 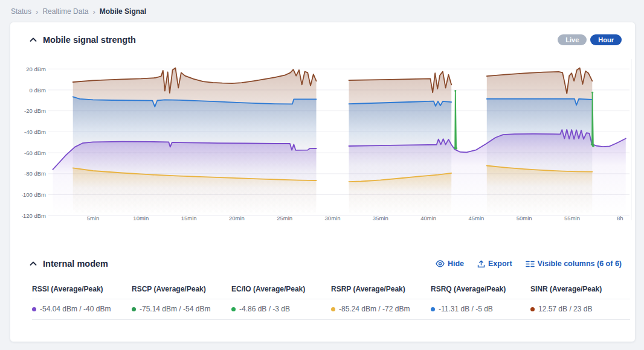 What do you see at coordinates (529, 264) in the screenshot?
I see `modem-actions: Hide Export Visible columns (6 of 6)` at bounding box center [529, 264].